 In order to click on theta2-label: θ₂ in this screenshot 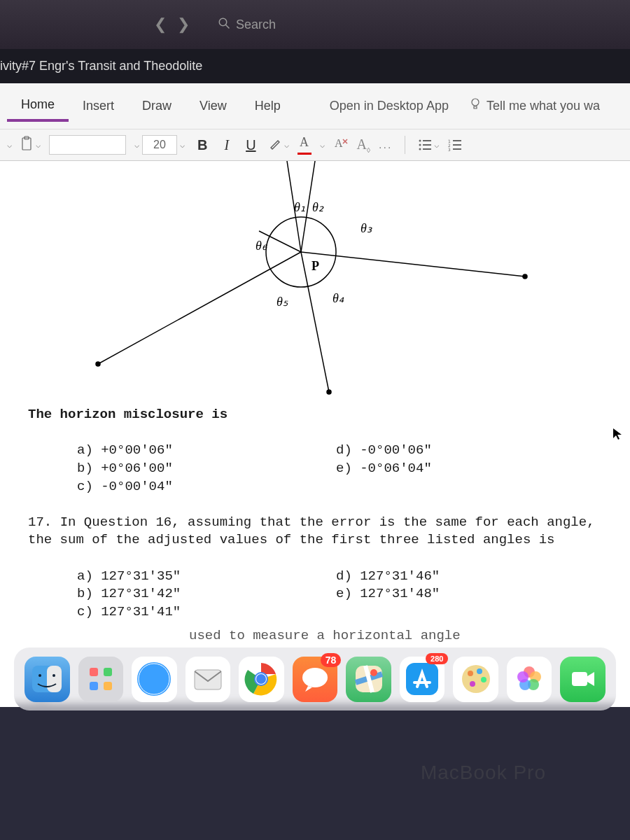, I will do `click(318, 207)`.